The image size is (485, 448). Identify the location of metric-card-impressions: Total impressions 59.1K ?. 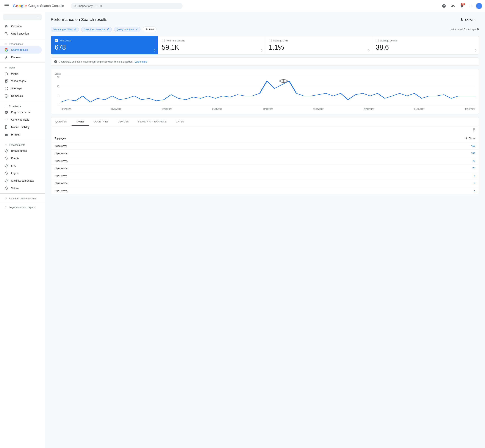
(211, 45).